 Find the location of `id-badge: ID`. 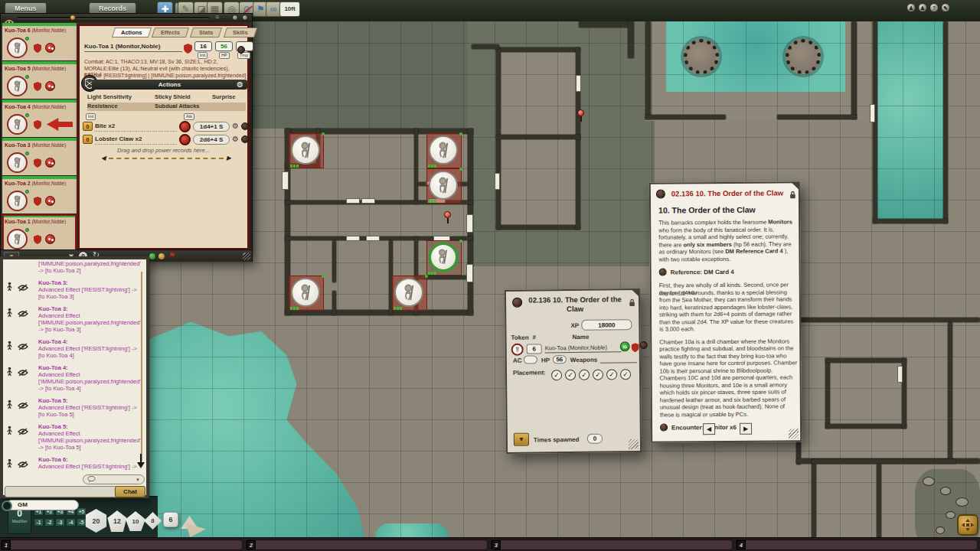

id-badge: ID is located at coordinates (625, 346).